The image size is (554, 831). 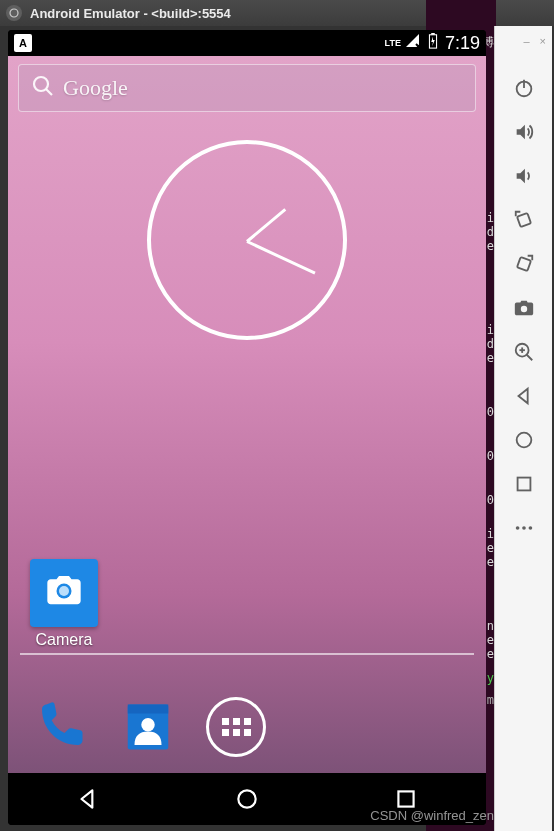 What do you see at coordinates (23, 43) in the screenshot?
I see `status-app-badge: A` at bounding box center [23, 43].